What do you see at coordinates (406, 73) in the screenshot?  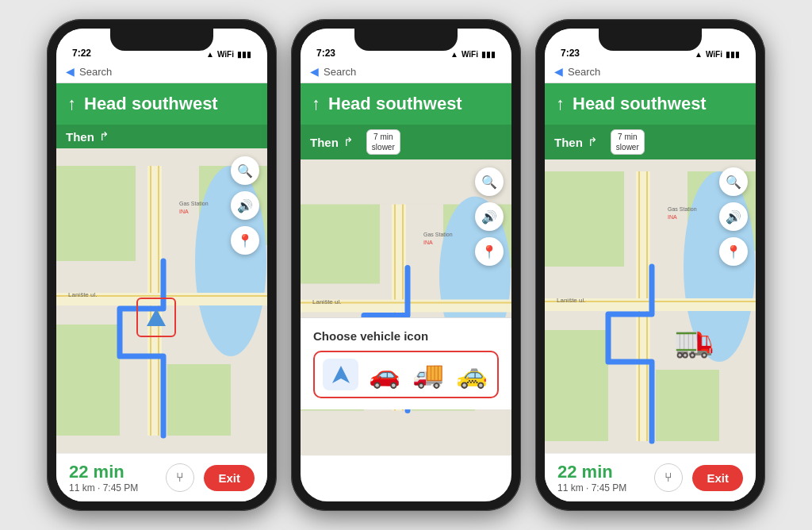 I see `search-bar-2: ◀ Search` at bounding box center [406, 73].